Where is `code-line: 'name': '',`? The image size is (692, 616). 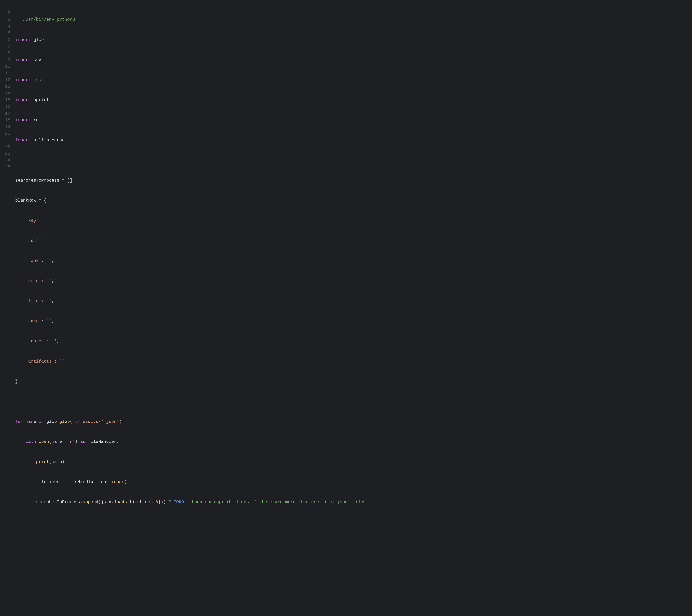 code-line: 'name': '', is located at coordinates (353, 321).